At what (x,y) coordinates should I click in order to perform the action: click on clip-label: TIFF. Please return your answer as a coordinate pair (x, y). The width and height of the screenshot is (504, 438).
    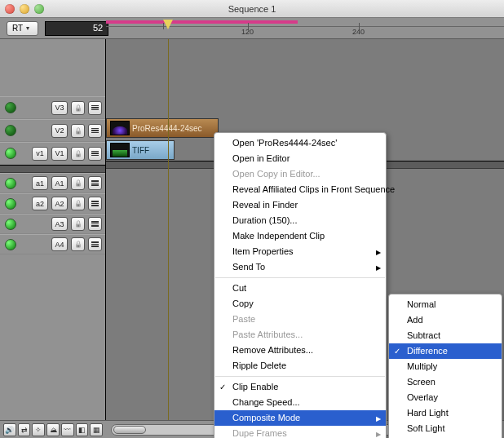
    Looking at the image, I should click on (140, 150).